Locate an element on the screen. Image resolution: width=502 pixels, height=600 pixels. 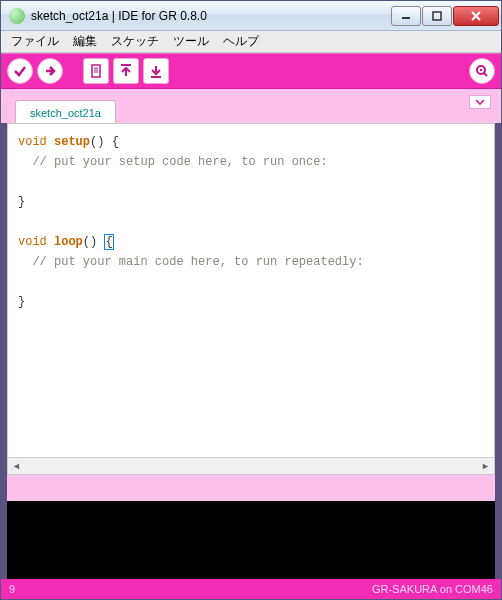
menu-tools: ツール is located at coordinates (191, 42).